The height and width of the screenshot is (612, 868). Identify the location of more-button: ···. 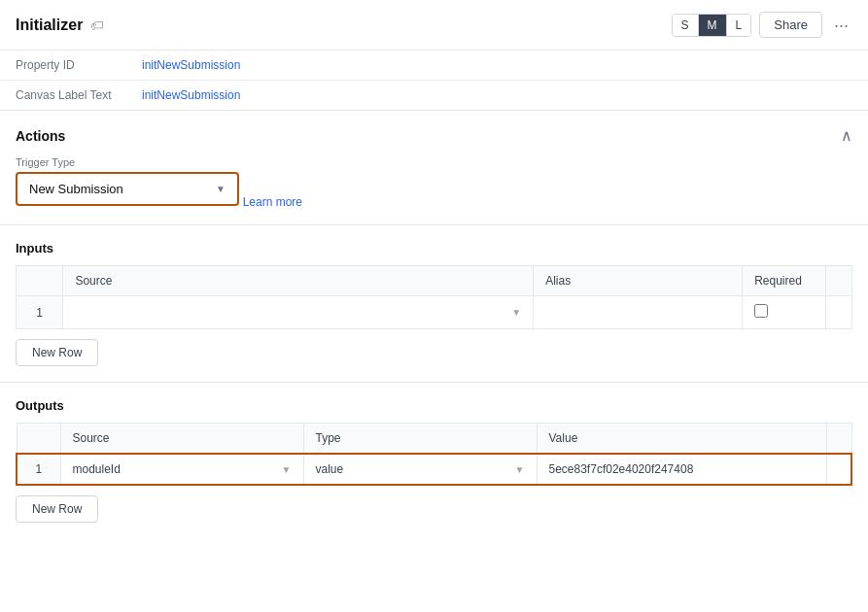
(842, 25).